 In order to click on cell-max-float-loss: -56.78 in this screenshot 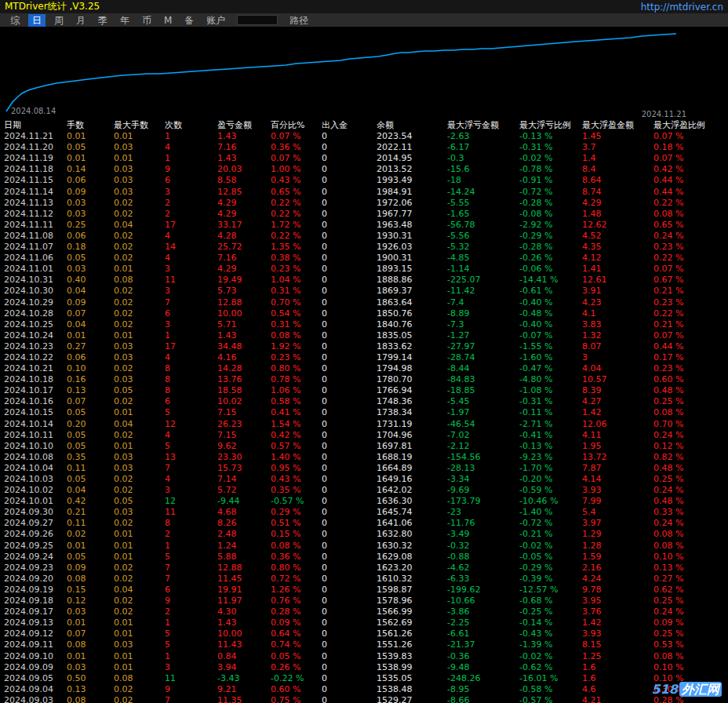, I will do `click(483, 225)`.